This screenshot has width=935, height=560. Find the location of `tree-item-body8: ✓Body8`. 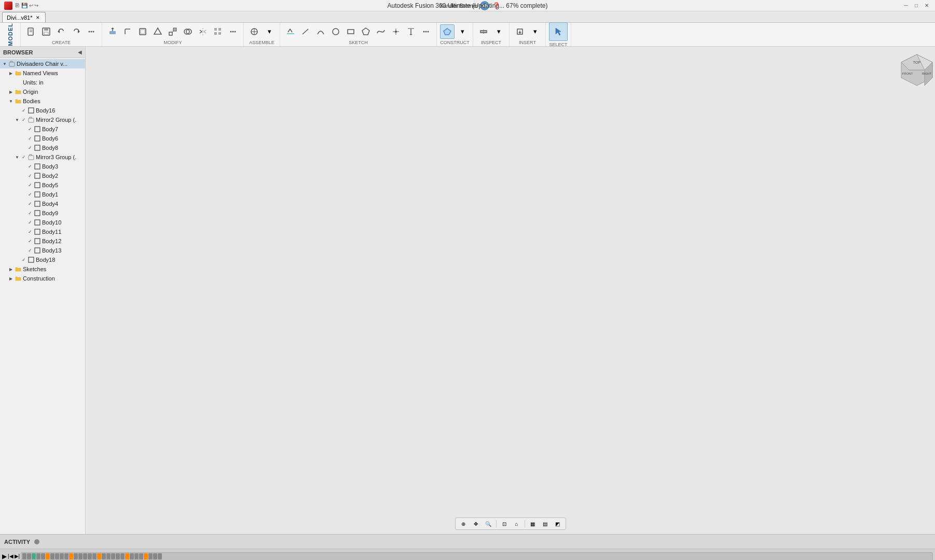

tree-item-body8: ✓Body8 is located at coordinates (43, 148).